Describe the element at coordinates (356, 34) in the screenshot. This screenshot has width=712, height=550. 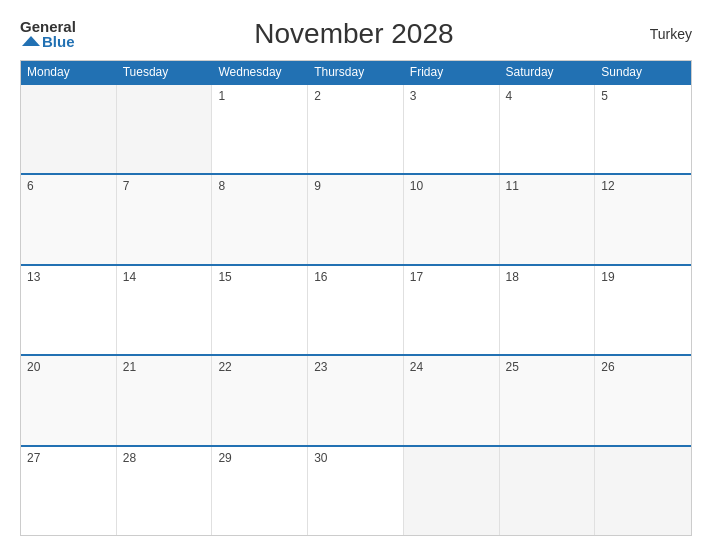
I see `header: General Blue November 2028 Turkey` at that location.